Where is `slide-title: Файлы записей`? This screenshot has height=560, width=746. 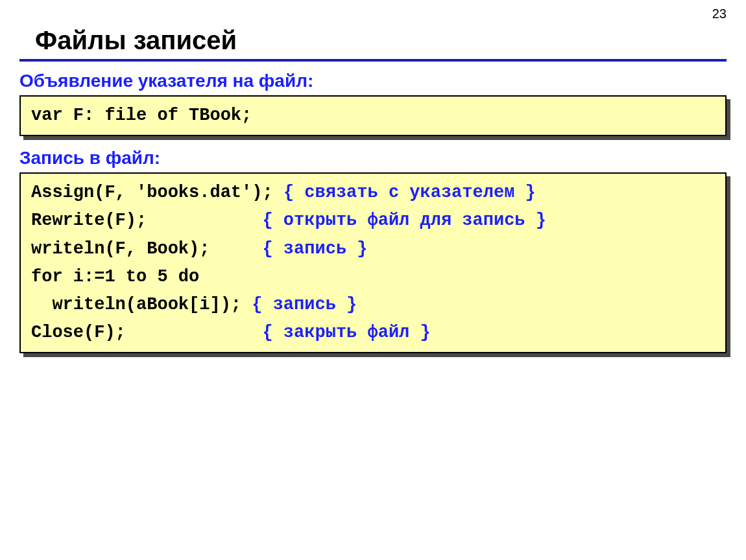 slide-title: Файлы записей is located at coordinates (381, 40).